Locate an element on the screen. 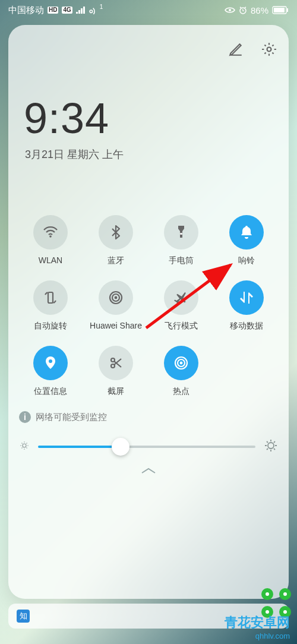 Image resolution: width=297 pixels, height=644 pixels. signal-icon is located at coordinates (81, 10).